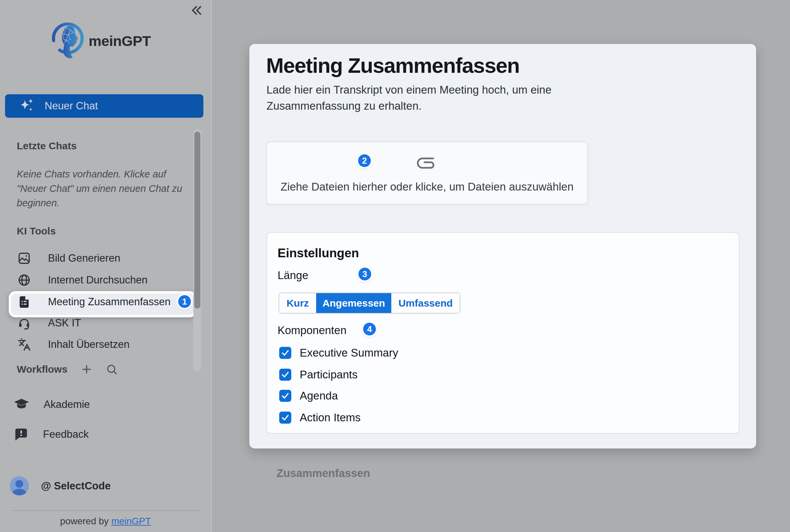 This screenshot has width=790, height=532. Describe the element at coordinates (131, 521) in the screenshot. I see `meingpt-link: meinGPT` at that location.